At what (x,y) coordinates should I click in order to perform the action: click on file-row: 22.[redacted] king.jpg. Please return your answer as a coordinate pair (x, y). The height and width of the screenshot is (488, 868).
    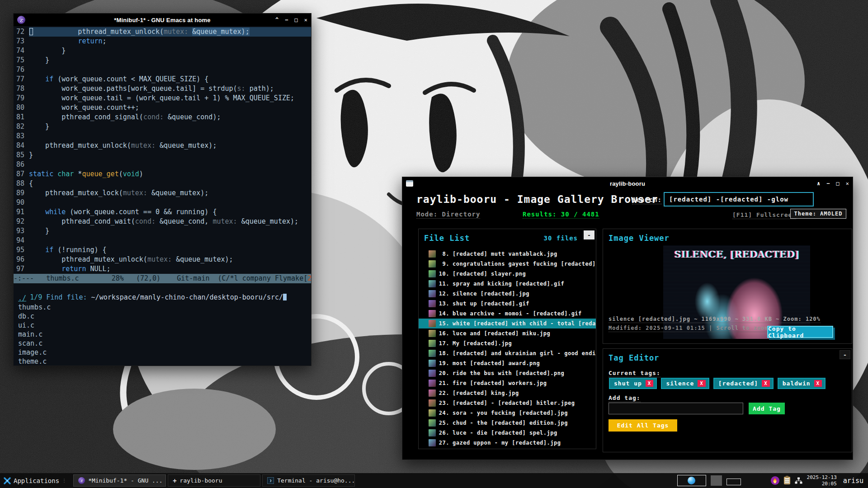
    Looking at the image, I should click on (507, 393).